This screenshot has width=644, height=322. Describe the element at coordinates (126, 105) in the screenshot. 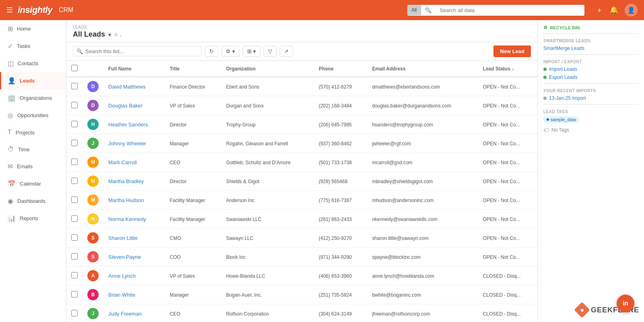

I see `lead-name: Douglas Baker` at that location.